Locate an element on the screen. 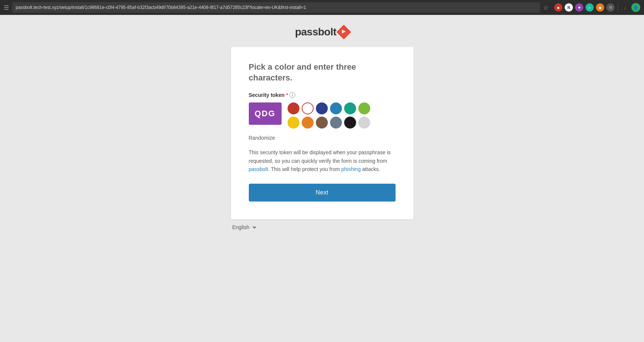  browser-chrome: ☰ passbolt.tech-test.xyz/setup/install/1… is located at coordinates (322, 7).